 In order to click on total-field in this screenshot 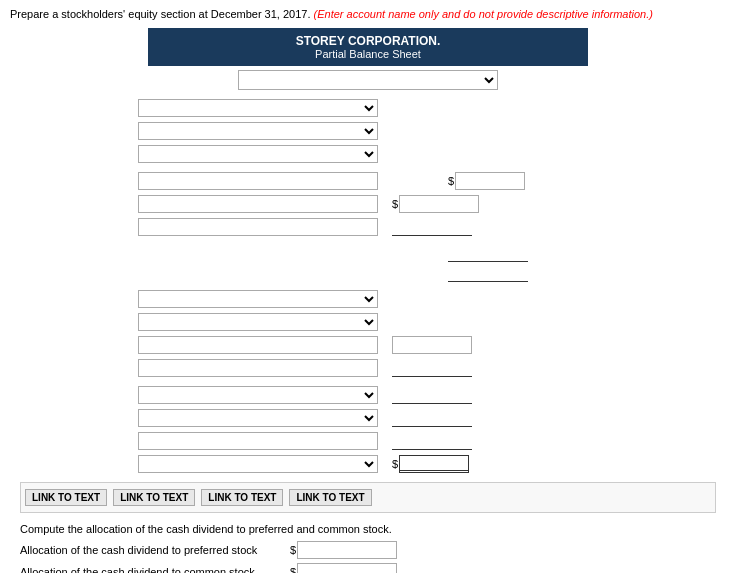, I will do `click(434, 464)`.